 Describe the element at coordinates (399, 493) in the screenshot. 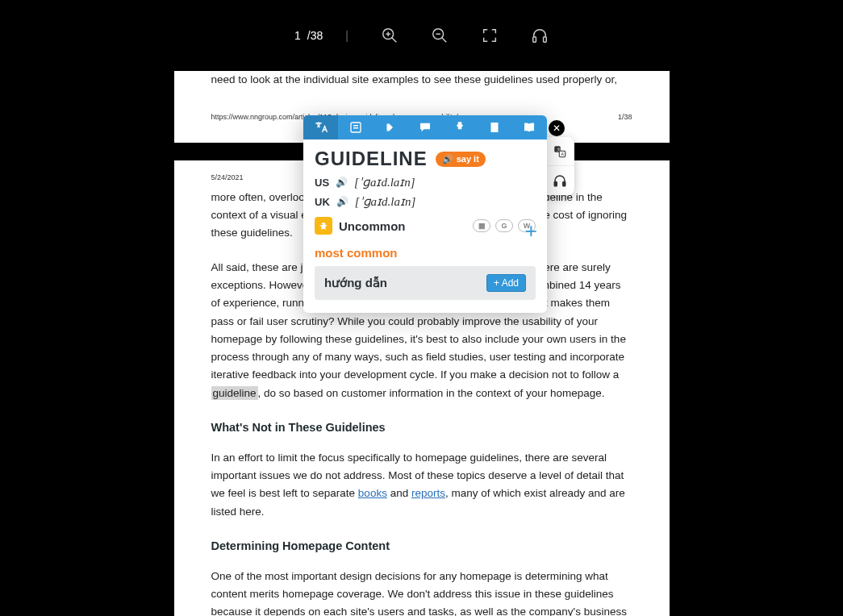

I see `text: and` at that location.